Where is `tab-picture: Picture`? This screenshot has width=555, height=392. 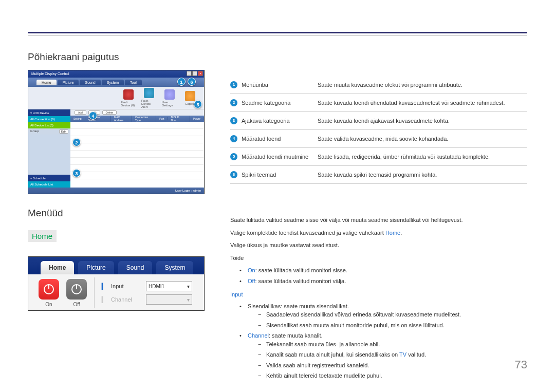
tab-picture: Picture is located at coordinates (68, 82).